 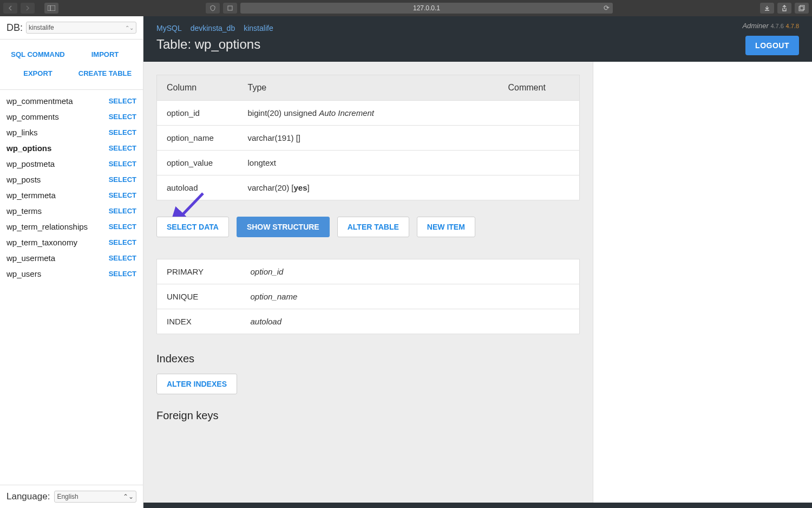 What do you see at coordinates (41, 28) in the screenshot?
I see `db-select-value: kinstalife` at bounding box center [41, 28].